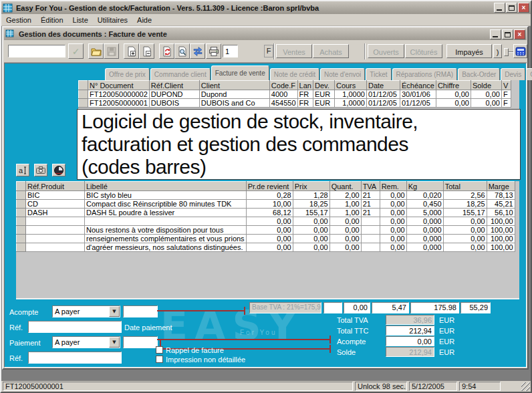 The image size is (532, 393). I want to click on slider-thumb, so click(507, 52).